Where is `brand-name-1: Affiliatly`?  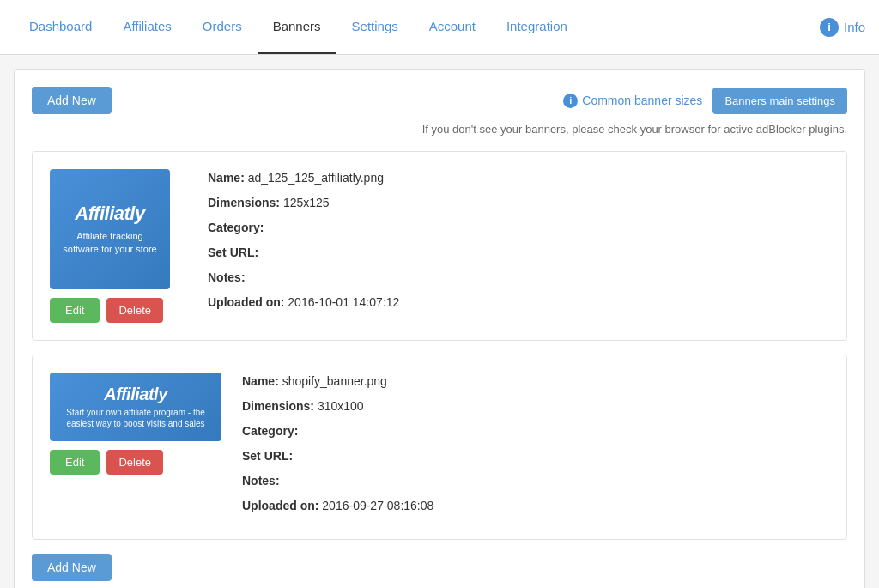
brand-name-1: Affiliatly is located at coordinates (110, 214).